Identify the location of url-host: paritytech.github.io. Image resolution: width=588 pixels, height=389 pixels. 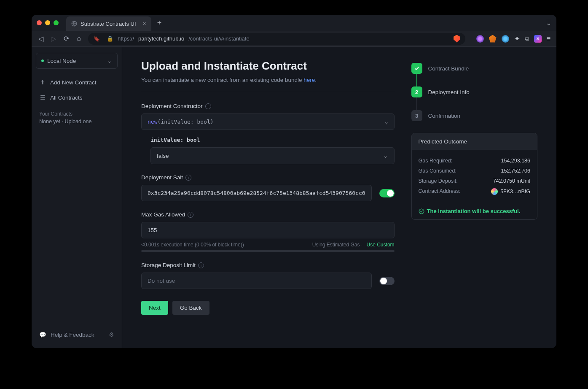
(161, 39).